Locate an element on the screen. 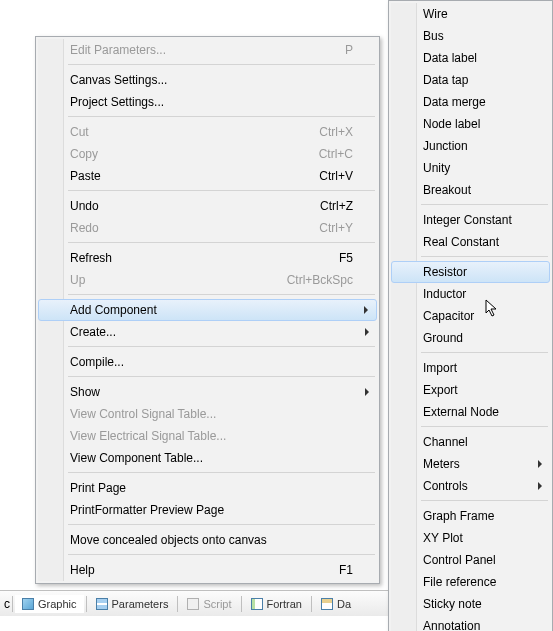  menu-item-print-page: Print Page is located at coordinates (208, 488).